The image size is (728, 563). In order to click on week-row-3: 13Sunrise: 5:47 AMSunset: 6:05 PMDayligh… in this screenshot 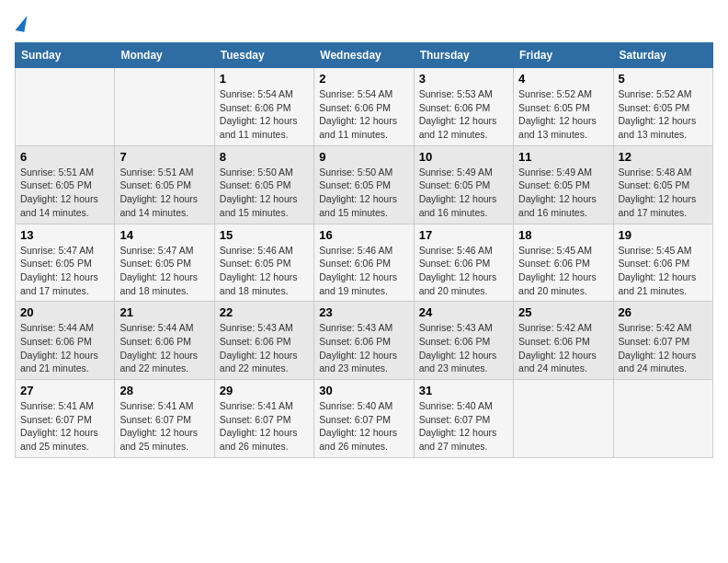, I will do `click(364, 263)`.